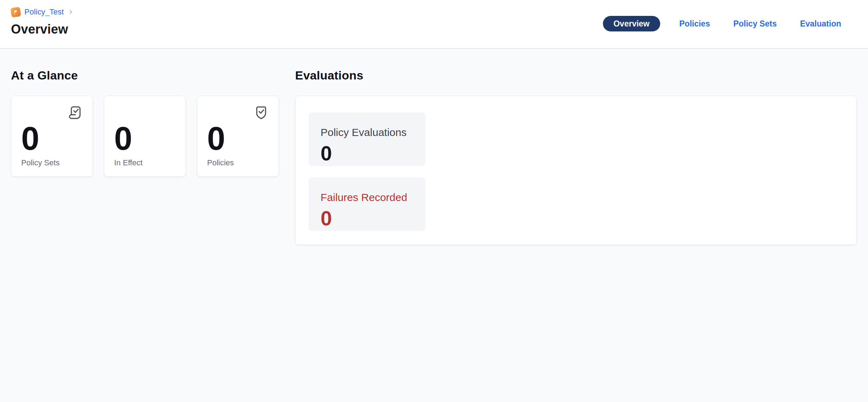 This screenshot has width=868, height=402. Describe the element at coordinates (755, 24) in the screenshot. I see `tab-policy-sets: Policy Sets` at that location.